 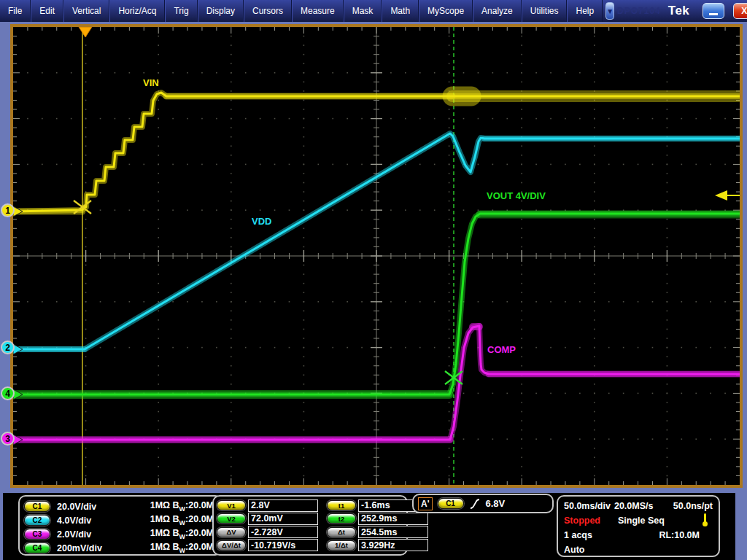 I want to click on menu-horiz-acq: Horiz/Acq, so click(x=137, y=11).